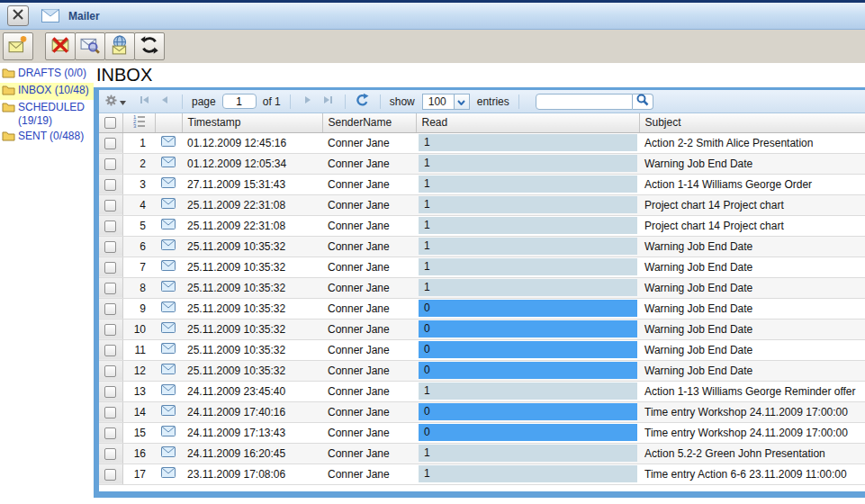 This screenshot has height=504, width=865. Describe the element at coordinates (643, 101) in the screenshot. I see `search-icon` at that location.